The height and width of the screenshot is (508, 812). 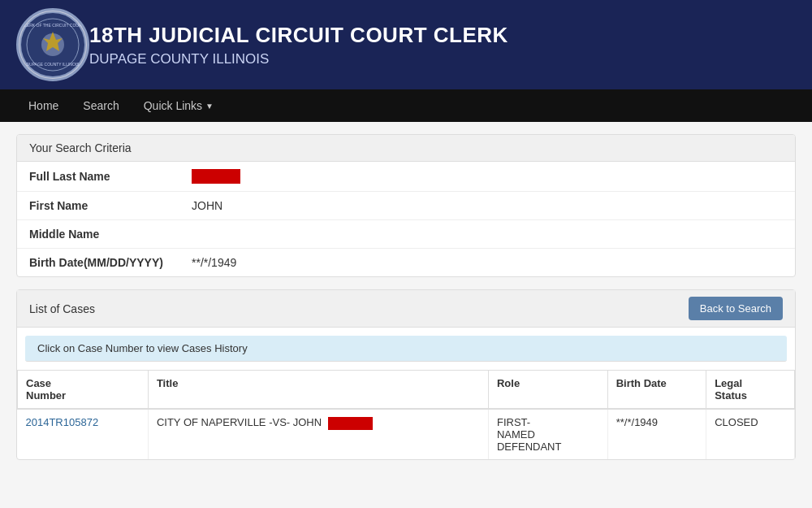 I want to click on case-title-text: CITY OF NAPERVILLE -VS- JOHN, so click(x=239, y=423).